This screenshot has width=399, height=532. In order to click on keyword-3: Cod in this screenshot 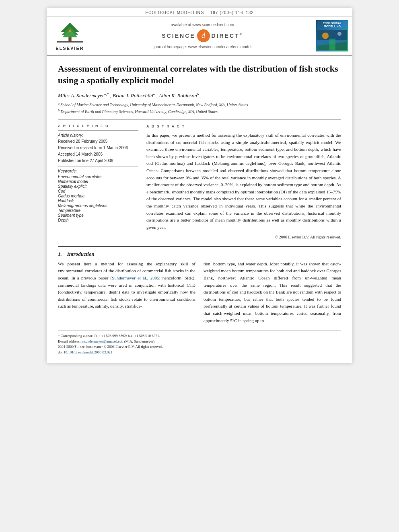, I will do `click(98, 191)`.